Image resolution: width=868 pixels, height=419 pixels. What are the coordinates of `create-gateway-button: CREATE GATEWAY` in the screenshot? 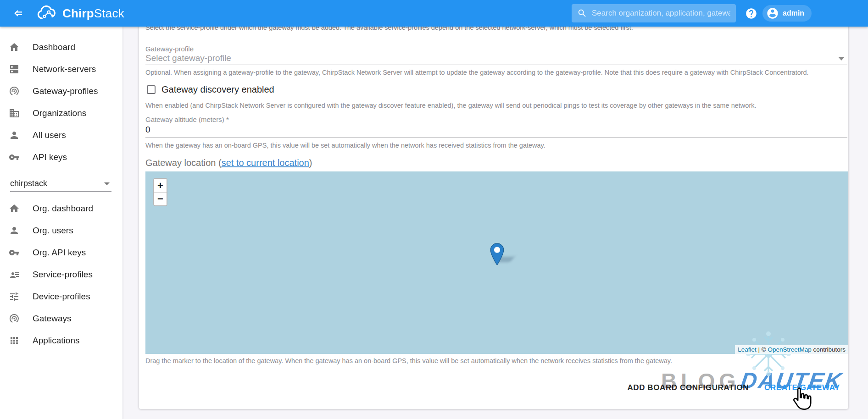 It's located at (802, 388).